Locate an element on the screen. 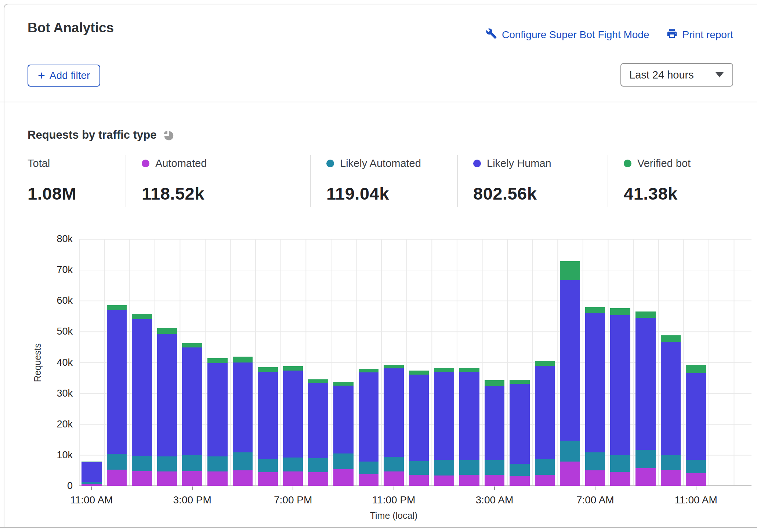  stat-automated-value: 118.52k is located at coordinates (226, 194).